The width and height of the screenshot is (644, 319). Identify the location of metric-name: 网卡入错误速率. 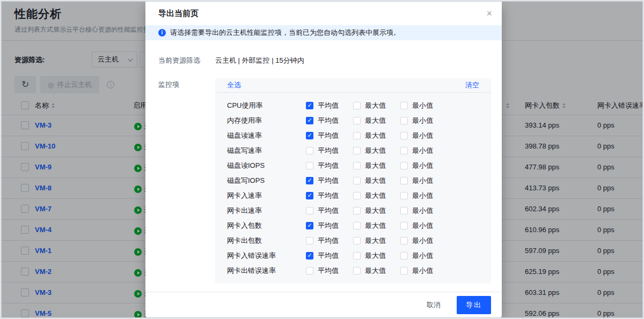
(266, 256).